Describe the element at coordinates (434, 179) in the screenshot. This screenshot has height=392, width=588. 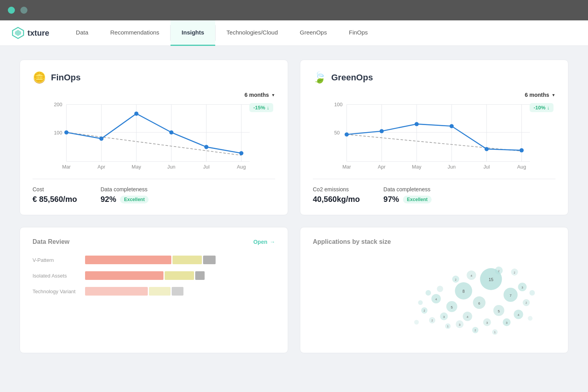
I see `greenops-divider` at that location.